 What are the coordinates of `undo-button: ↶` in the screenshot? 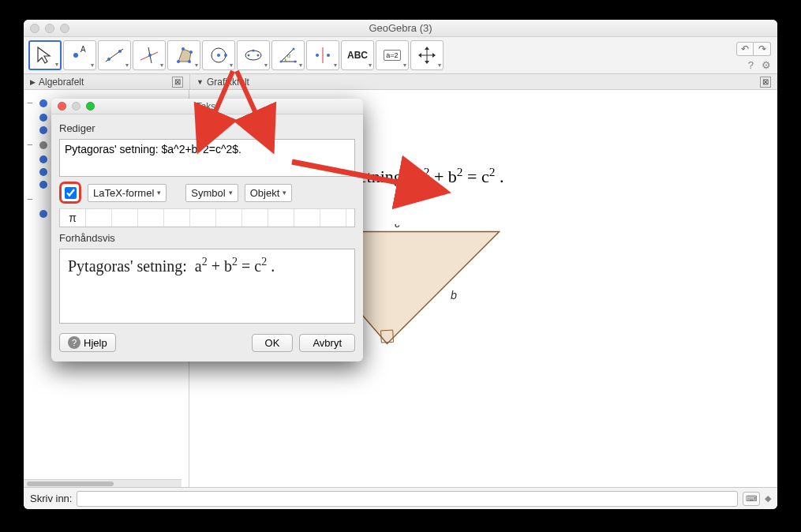 It's located at (745, 49).